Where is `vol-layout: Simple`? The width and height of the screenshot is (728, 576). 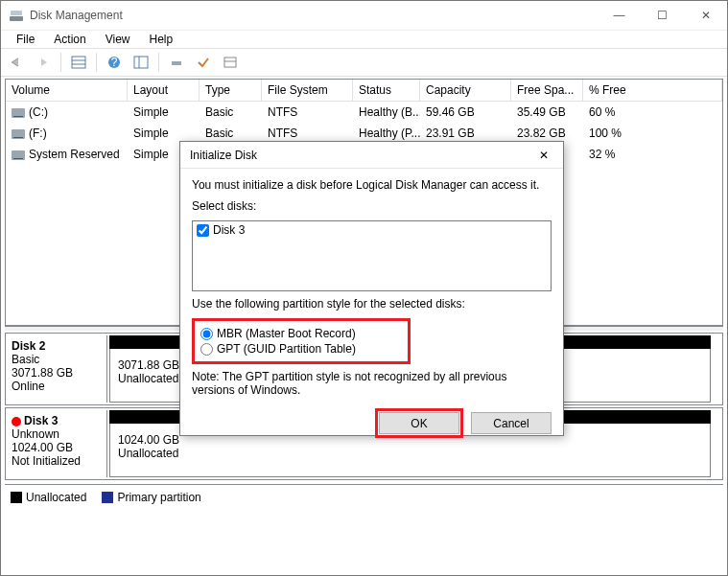 vol-layout: Simple is located at coordinates (163, 112).